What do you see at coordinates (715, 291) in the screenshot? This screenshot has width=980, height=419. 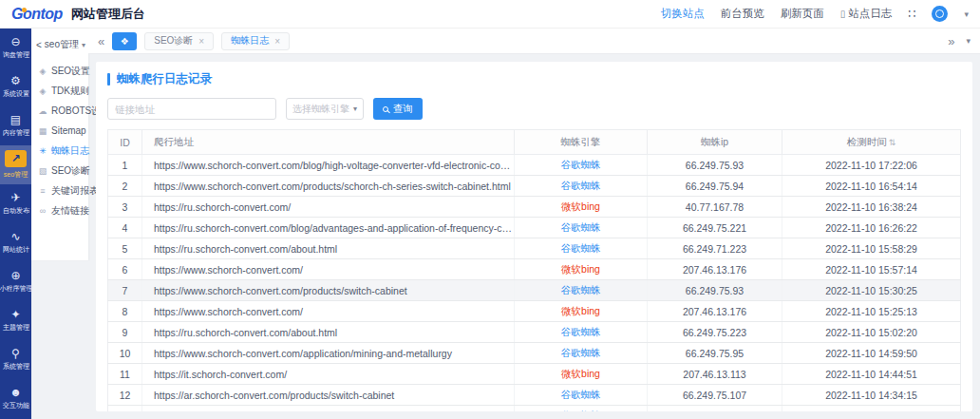 I see `cell-ip: 66.249.75.93` at bounding box center [715, 291].